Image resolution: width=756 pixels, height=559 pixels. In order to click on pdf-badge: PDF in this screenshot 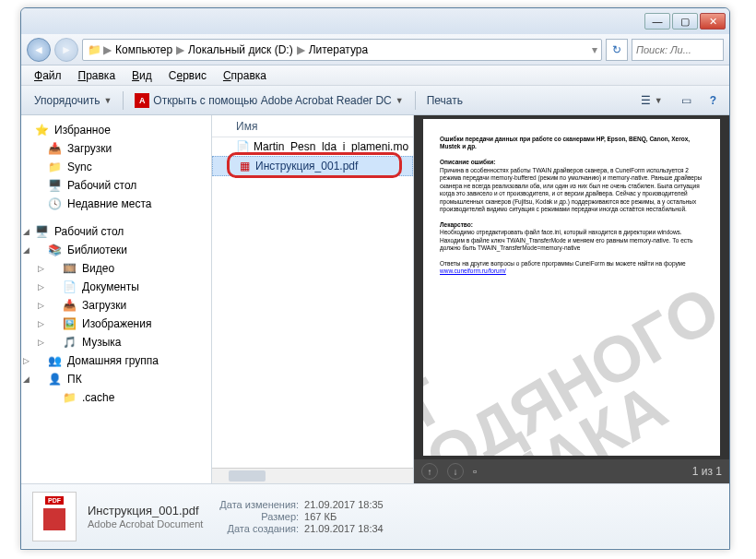, I will do `click(54, 500)`.